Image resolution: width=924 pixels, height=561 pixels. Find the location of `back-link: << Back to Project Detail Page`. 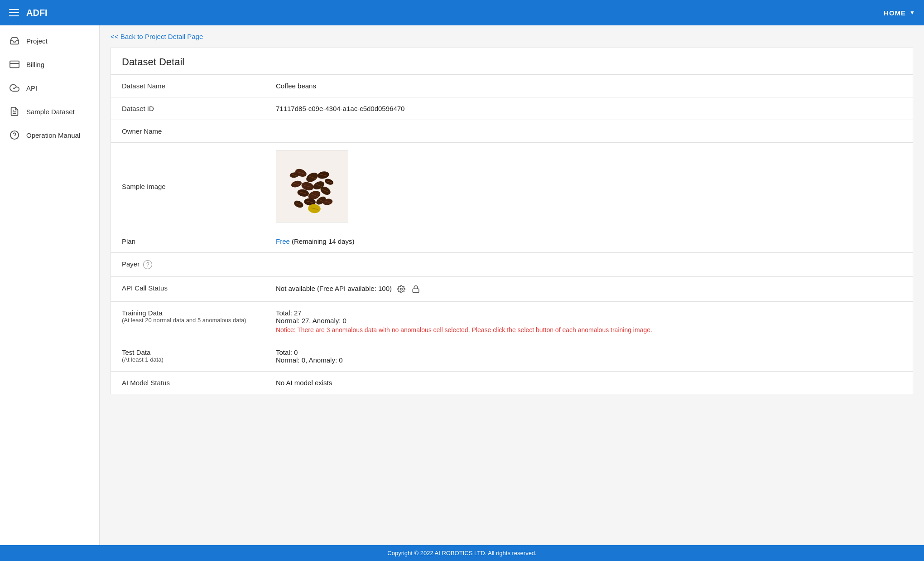

back-link: << Back to Project Detail Page is located at coordinates (157, 36).